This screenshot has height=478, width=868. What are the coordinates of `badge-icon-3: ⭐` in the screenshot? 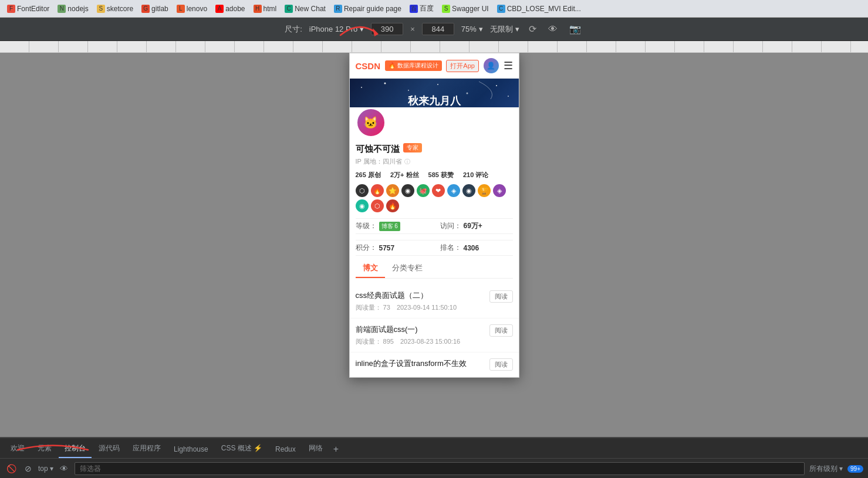 It's located at (393, 191).